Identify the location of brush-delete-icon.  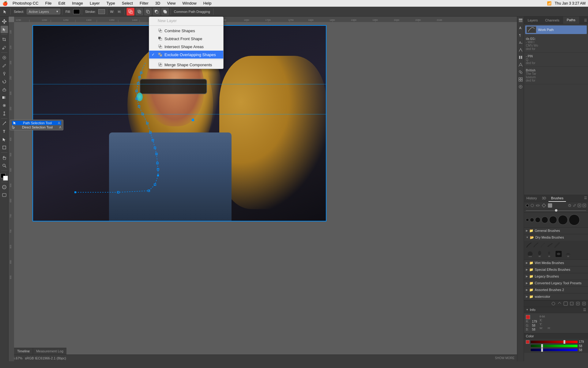
(584, 205).